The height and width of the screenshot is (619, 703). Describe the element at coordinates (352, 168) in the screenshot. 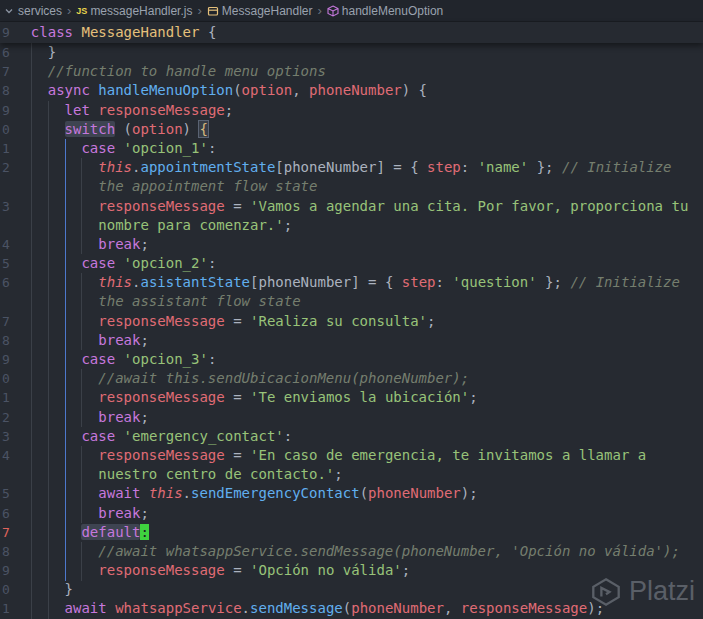

I see `code-line: 2 this.appointmentState[phoneNumber] = {…` at that location.